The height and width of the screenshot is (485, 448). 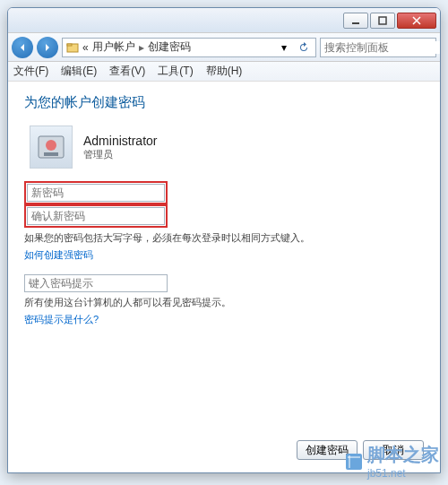 What do you see at coordinates (224, 72) in the screenshot?
I see `menubar: 文件(F) 编辑(E) 查看(V) 工具(T) 帮助(H)` at bounding box center [224, 72].